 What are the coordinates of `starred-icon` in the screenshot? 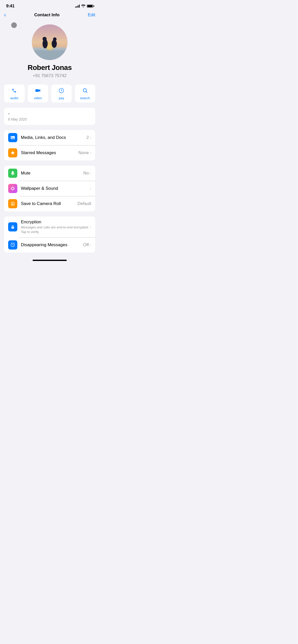 It's located at (13, 153).